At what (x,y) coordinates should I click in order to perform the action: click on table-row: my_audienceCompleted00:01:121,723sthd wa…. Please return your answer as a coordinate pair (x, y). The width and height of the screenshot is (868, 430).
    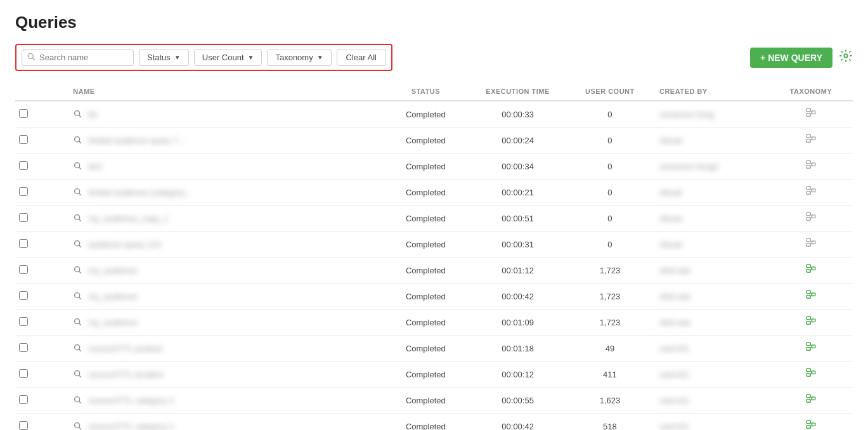
    Looking at the image, I should click on (434, 270).